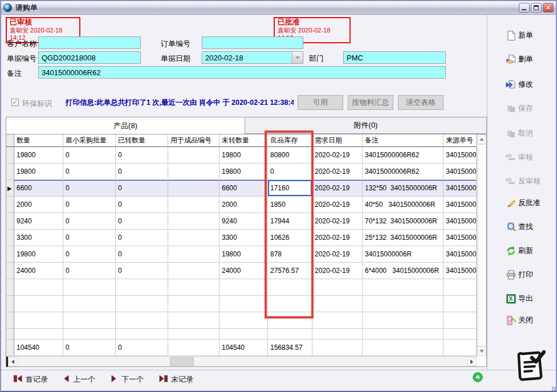  What do you see at coordinates (519, 35) in the screenshot?
I see `sidebar-button-new-doc: 新单` at bounding box center [519, 35].